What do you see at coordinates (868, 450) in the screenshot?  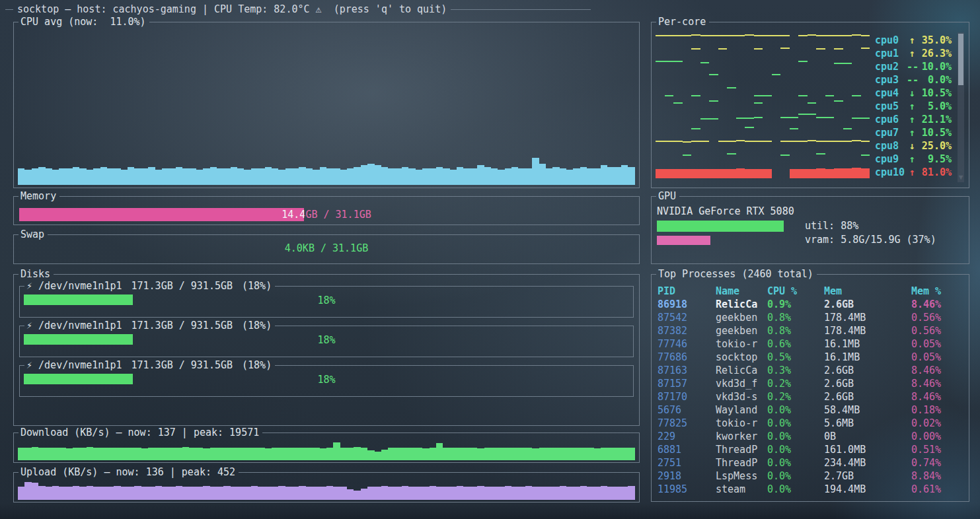 I see `process-mem: 161.0MB` at bounding box center [868, 450].